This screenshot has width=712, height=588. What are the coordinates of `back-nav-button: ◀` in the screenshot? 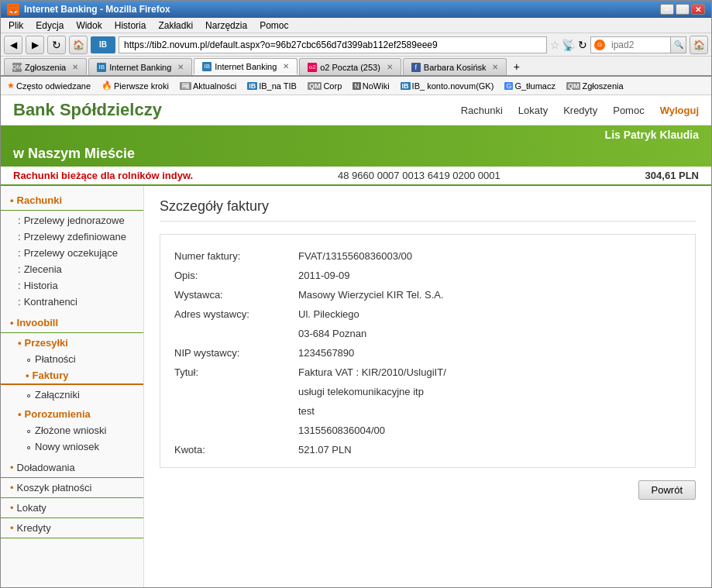 It's located at (13, 45).